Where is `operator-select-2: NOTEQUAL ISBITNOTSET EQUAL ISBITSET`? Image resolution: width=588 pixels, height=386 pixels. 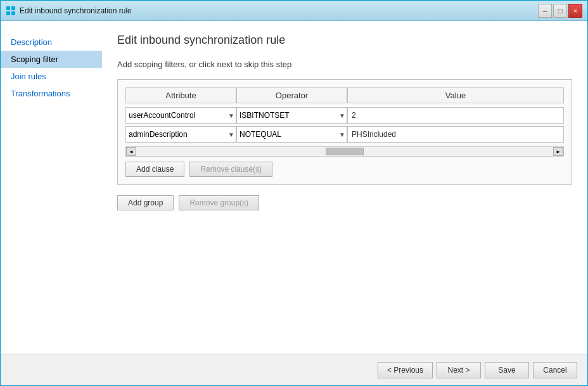
operator-select-2: NOTEQUAL ISBITNOTSET EQUAL ISBITSET is located at coordinates (291, 134).